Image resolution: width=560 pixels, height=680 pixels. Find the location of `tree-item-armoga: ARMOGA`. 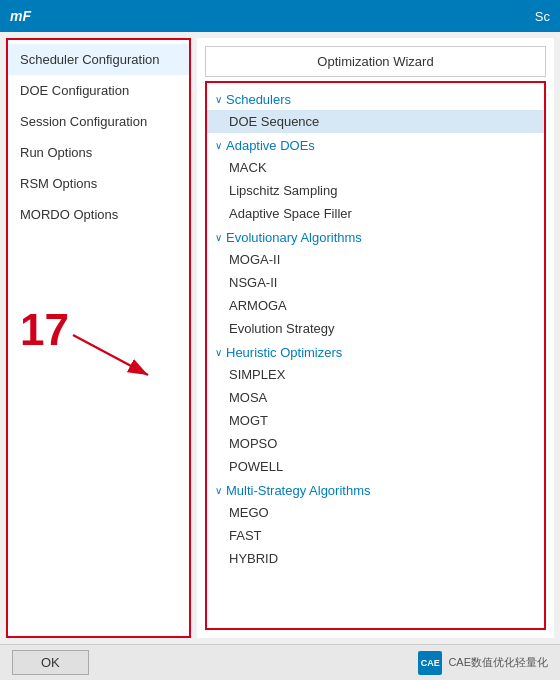

tree-item-armoga: ARMOGA is located at coordinates (376, 306).